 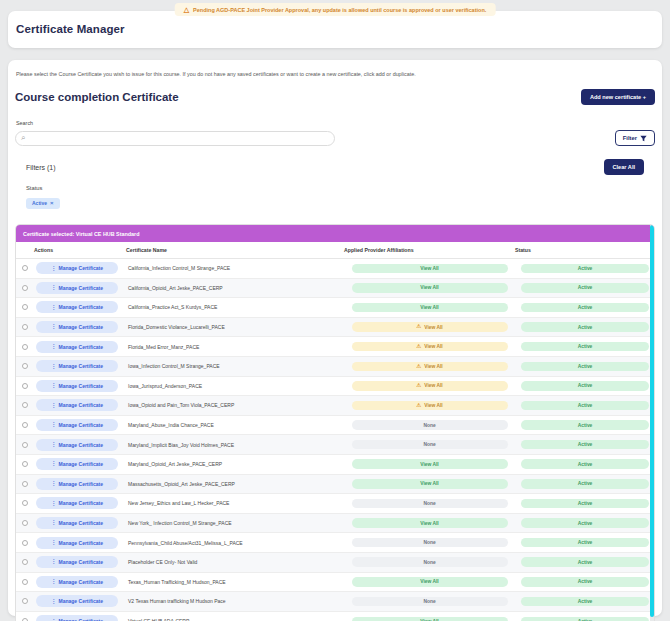 What do you see at coordinates (235, 582) in the screenshot?
I see `certificate-name: Texas_Human Trafficking_M Hudson_PACE` at bounding box center [235, 582].